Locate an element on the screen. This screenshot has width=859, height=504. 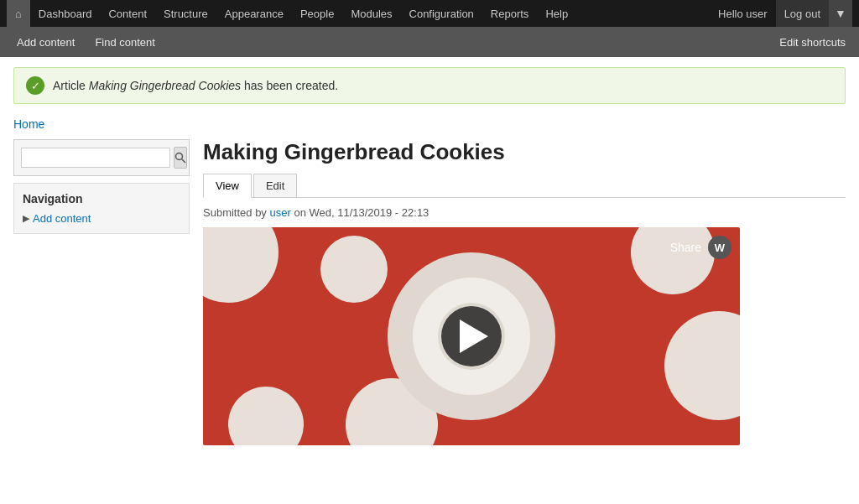
submitted-by: Submitted by user on Wed, 11/13/2019 - 2… is located at coordinates (524, 213).